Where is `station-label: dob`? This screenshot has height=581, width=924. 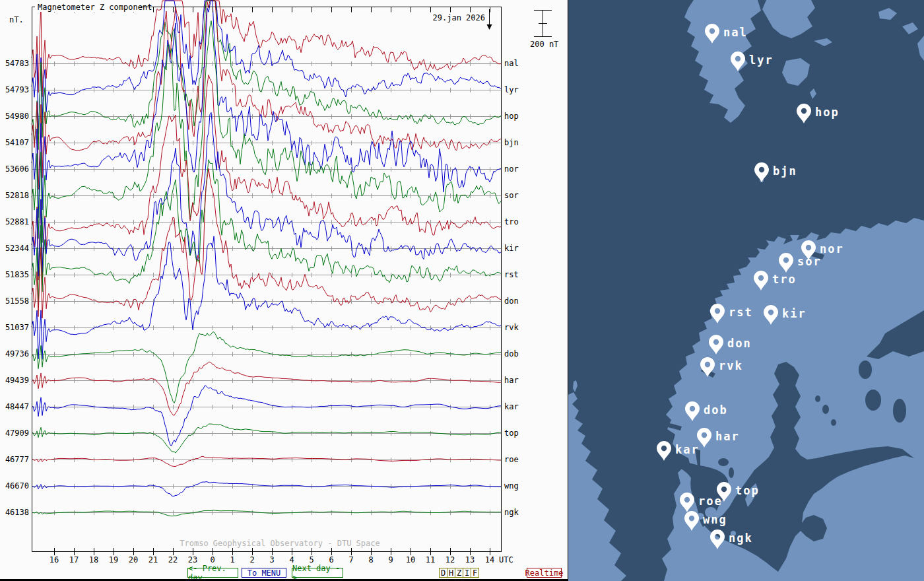
station-label: dob is located at coordinates (512, 354).